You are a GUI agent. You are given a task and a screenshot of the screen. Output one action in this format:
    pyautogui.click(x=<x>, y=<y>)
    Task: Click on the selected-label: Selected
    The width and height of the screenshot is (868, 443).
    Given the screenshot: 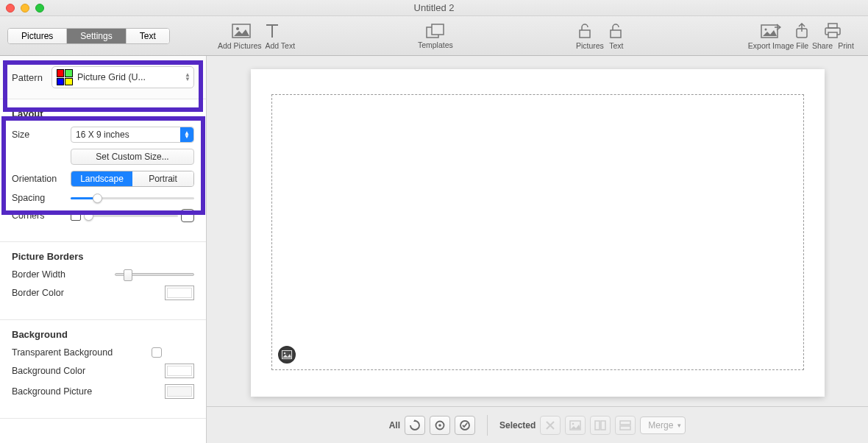 What is the action you would take?
    pyautogui.click(x=518, y=425)
    